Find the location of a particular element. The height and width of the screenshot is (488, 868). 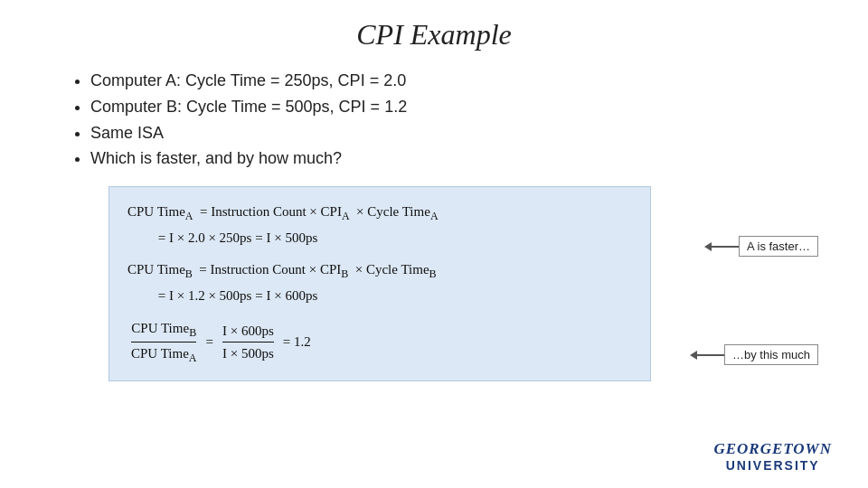

bullet-item-3: Same ISA is located at coordinates (452, 134).